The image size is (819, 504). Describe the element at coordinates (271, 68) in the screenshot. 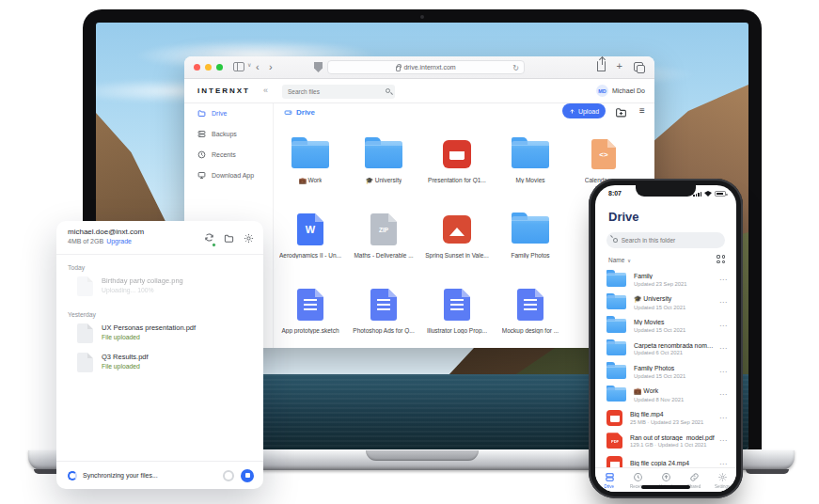

I see `forward-button` at that location.